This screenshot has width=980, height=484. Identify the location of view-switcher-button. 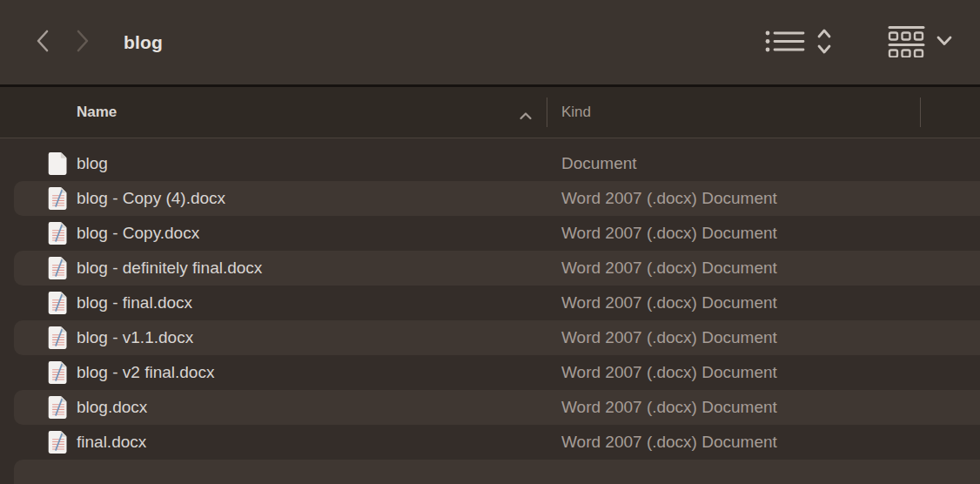
(799, 43).